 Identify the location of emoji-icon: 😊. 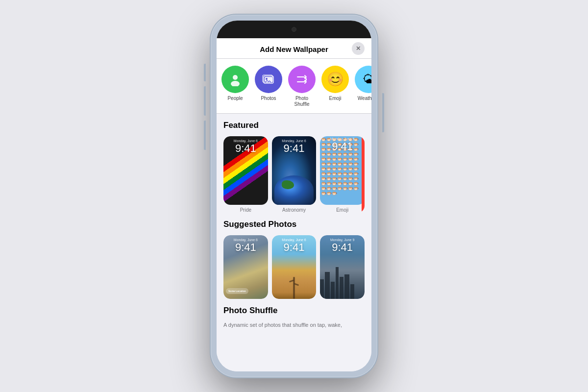
(335, 79).